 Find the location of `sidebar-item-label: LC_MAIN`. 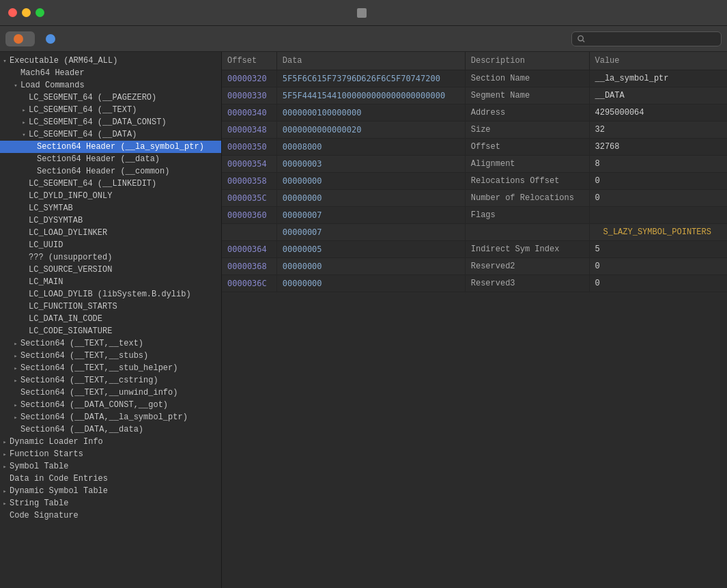

sidebar-item-label: LC_MAIN is located at coordinates (46, 282).